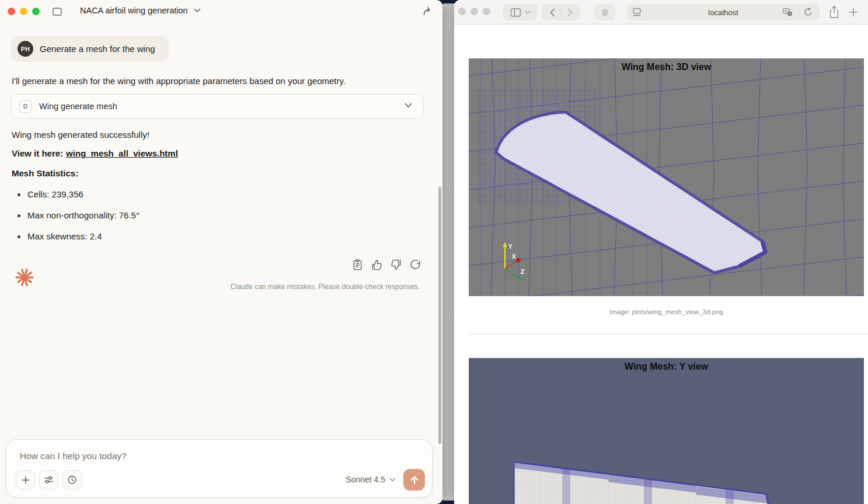  What do you see at coordinates (81, 135) in the screenshot?
I see `result-success-text: Wing mesh generated successfully!` at bounding box center [81, 135].